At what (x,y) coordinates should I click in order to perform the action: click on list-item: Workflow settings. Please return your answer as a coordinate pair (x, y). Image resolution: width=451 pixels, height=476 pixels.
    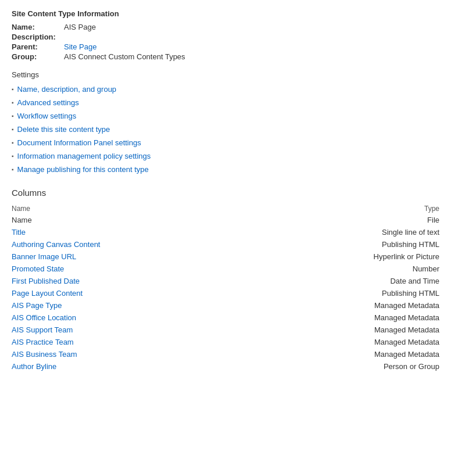
    Looking at the image, I should click on (226, 116).